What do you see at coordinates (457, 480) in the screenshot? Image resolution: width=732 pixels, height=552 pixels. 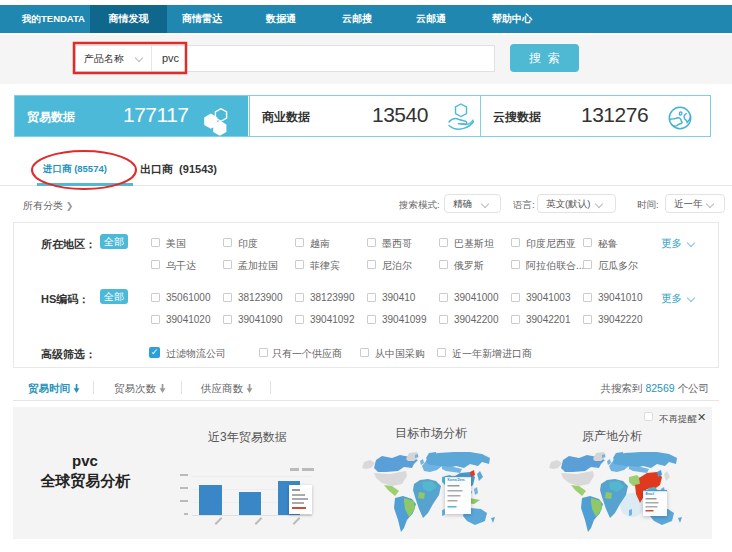 I see `svg-text: Korea,Dem.` at bounding box center [457, 480].